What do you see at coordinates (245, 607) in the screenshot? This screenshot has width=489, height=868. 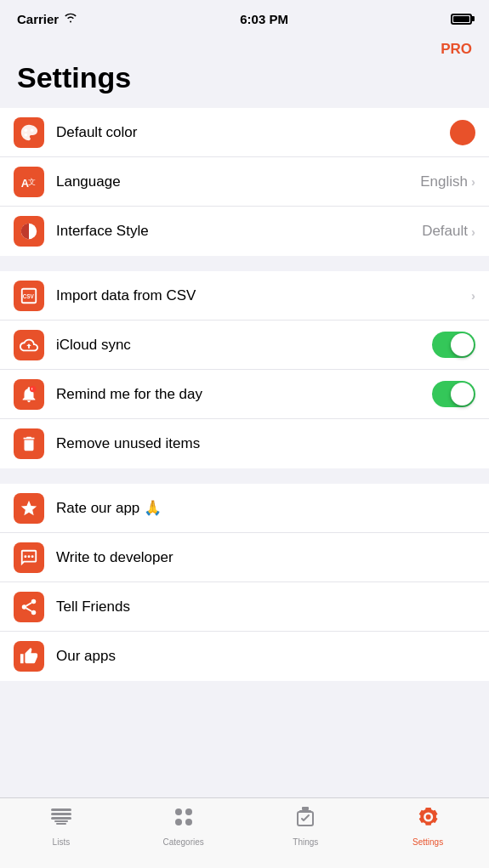 I see `row-tell-friends: Tell Friends` at bounding box center [245, 607].